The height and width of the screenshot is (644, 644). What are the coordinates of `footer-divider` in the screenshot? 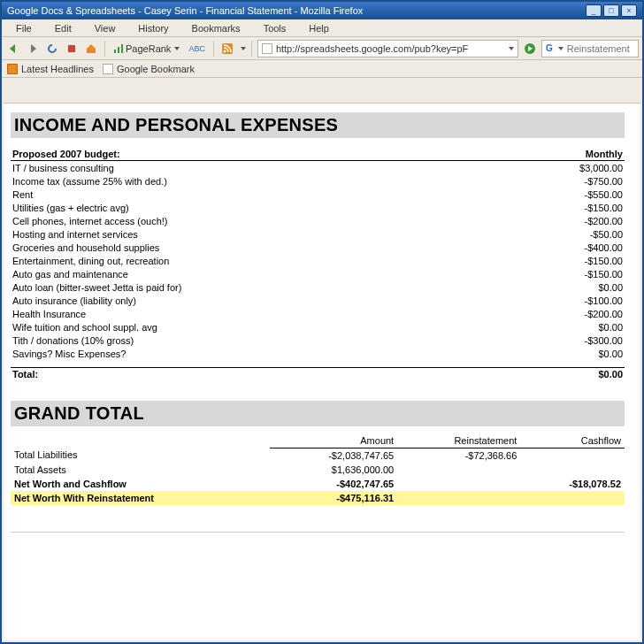 It's located at (318, 533).